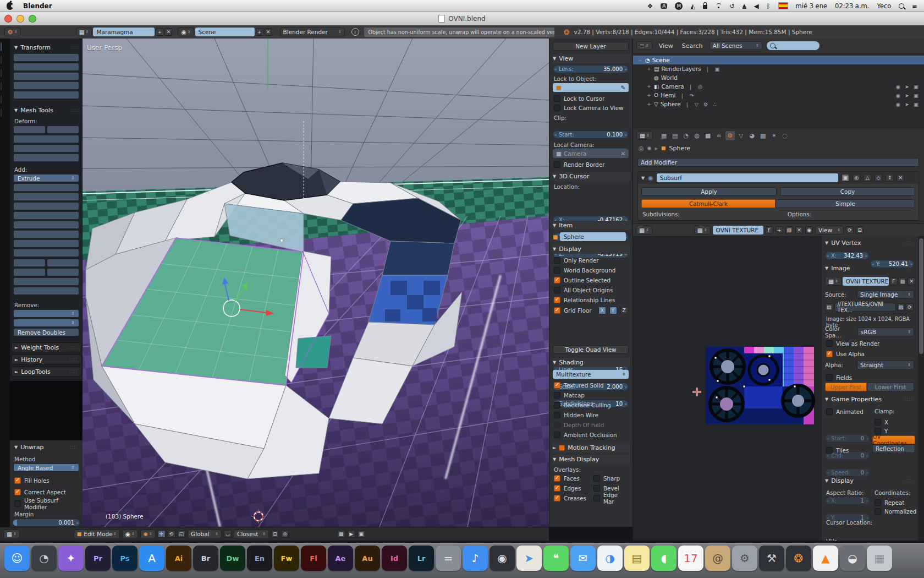  Describe the element at coordinates (870, 343) in the screenshot. I see `image-option-view-as-render: View as Render` at that location.